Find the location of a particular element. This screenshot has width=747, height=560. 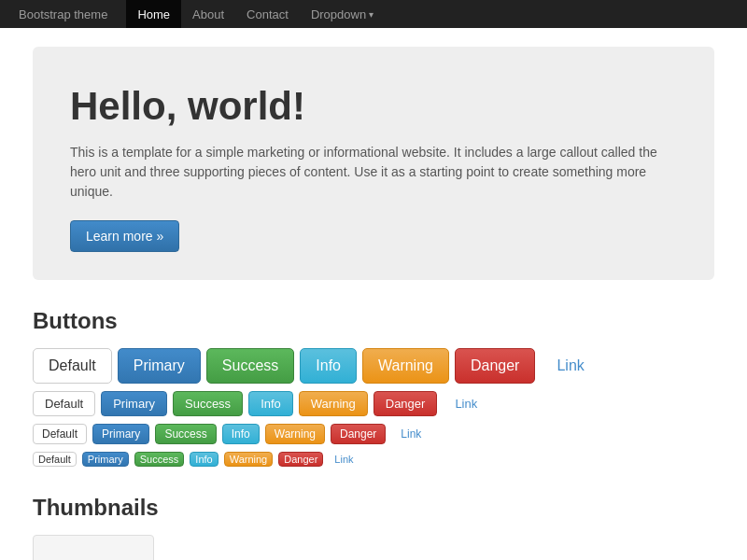

btn-success-xs: Success is located at coordinates (160, 459).